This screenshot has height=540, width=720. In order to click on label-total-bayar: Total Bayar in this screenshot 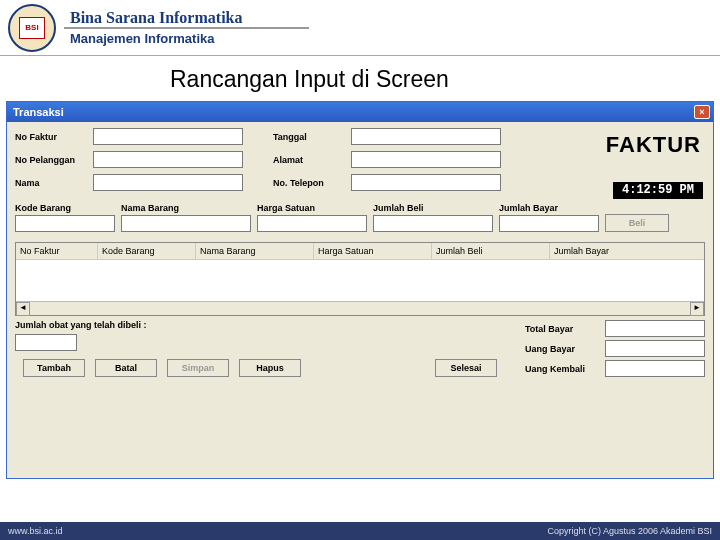, I will do `click(565, 329)`.